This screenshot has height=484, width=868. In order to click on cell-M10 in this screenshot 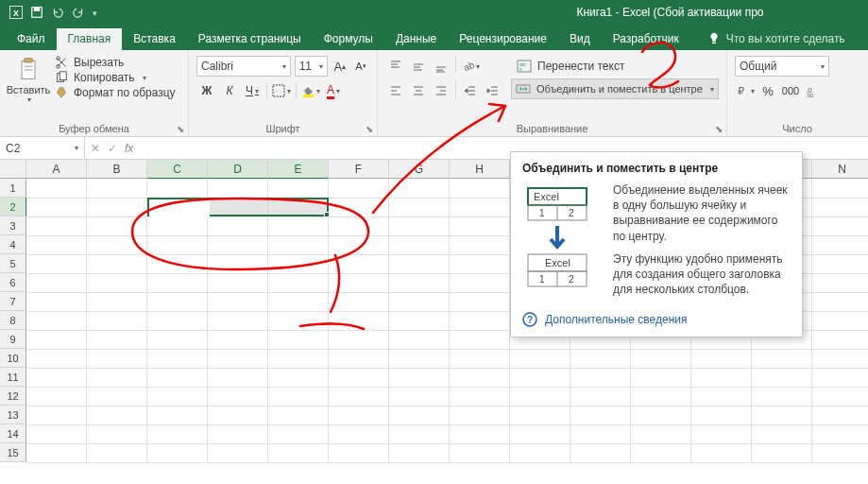, I will do `click(781, 358)`.